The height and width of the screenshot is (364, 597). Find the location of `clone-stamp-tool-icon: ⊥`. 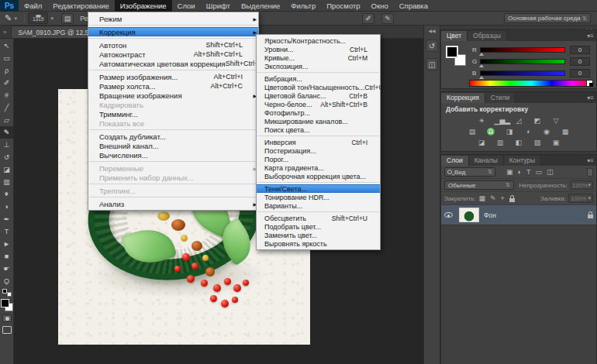

clone-stamp-tool-icon: ⊥ is located at coordinates (7, 145).